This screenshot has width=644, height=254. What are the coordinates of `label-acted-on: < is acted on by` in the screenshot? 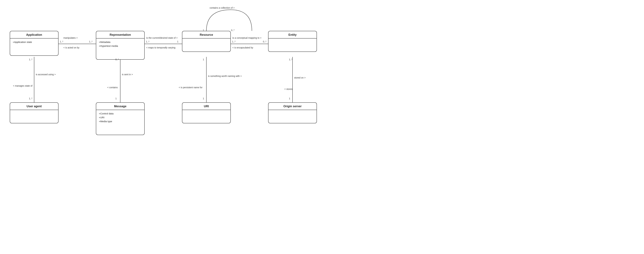 It's located at (72, 48).